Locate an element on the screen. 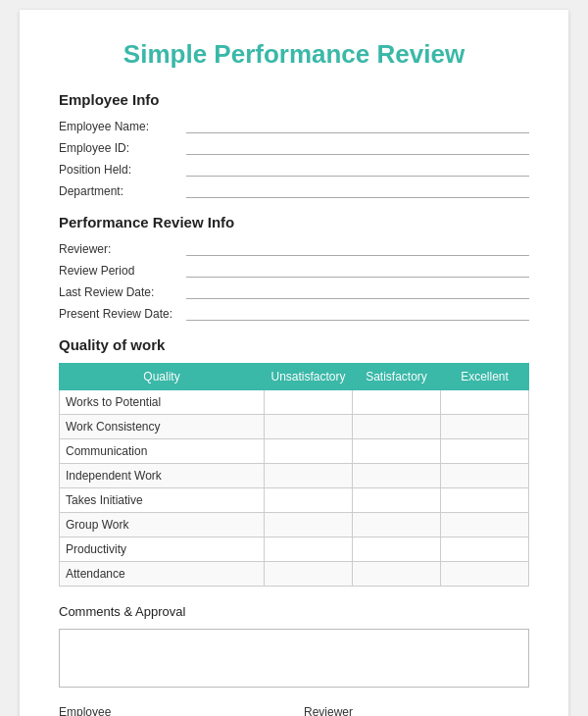  employee-fields: Employee Name: Employee ID: Position Hel… is located at coordinates (294, 158).